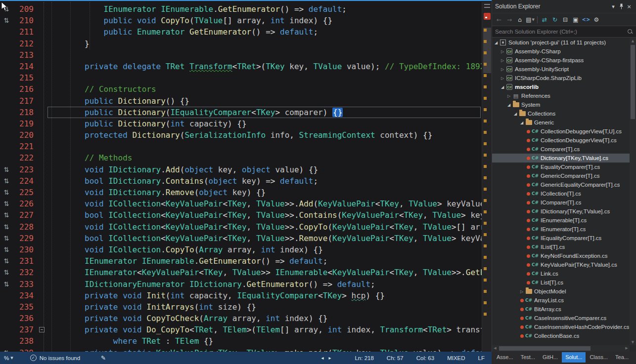 The width and height of the screenshot is (636, 364). I want to click on document-health-indicator, so click(487, 16).